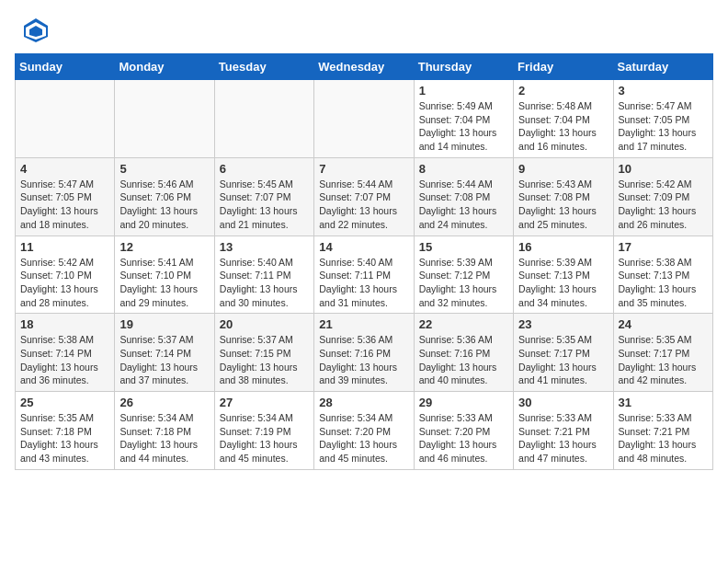 Image resolution: width=728 pixels, height=563 pixels. What do you see at coordinates (664, 324) in the screenshot?
I see `day-number: 24` at bounding box center [664, 324].